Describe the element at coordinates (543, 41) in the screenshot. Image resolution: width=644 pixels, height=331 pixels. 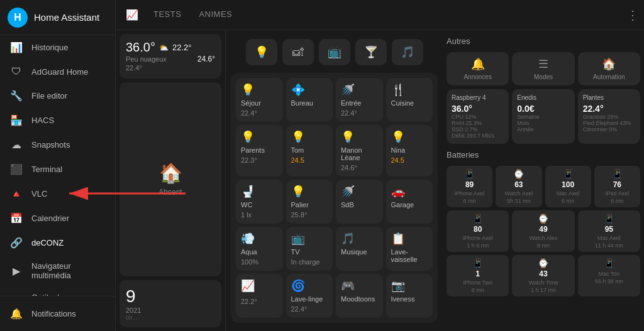
I see `autres-title: Autres` at that location.